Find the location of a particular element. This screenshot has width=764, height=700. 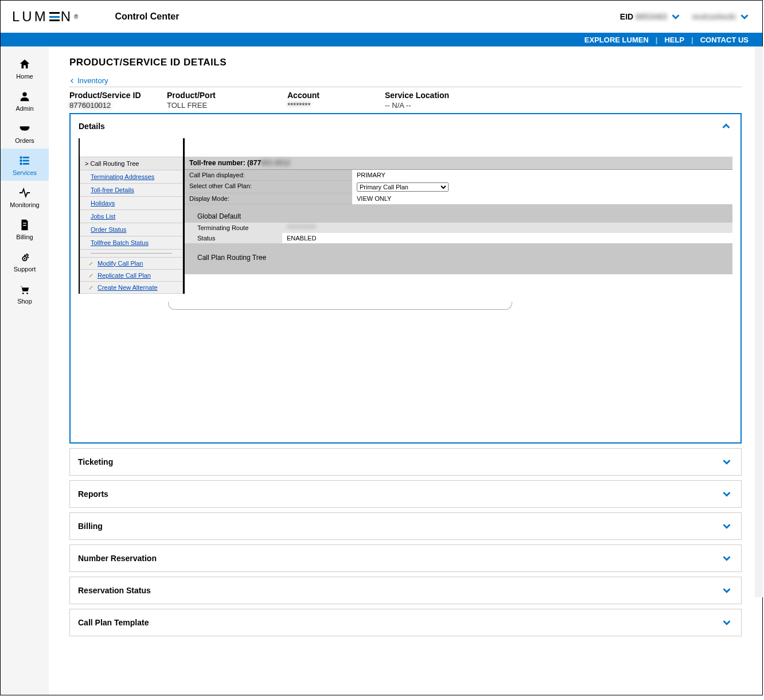

create-new-alternate-action: Create New Alternate is located at coordinates (131, 288).